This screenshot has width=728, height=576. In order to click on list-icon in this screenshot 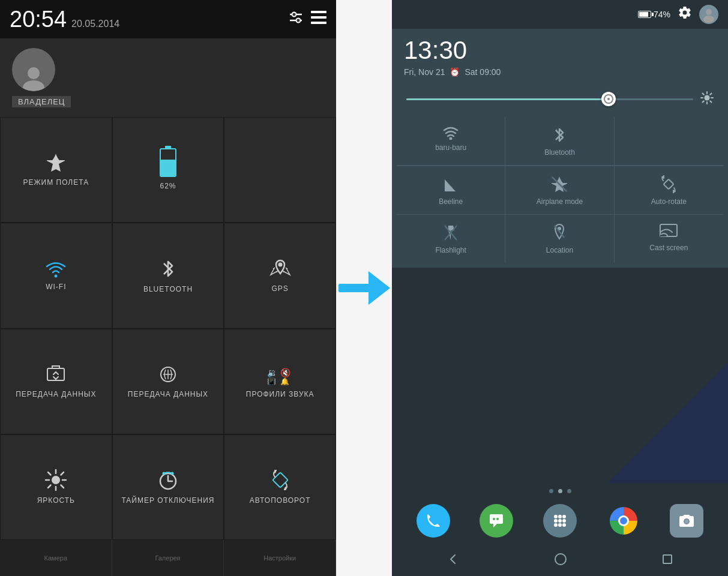, I will do `click(319, 19)`.